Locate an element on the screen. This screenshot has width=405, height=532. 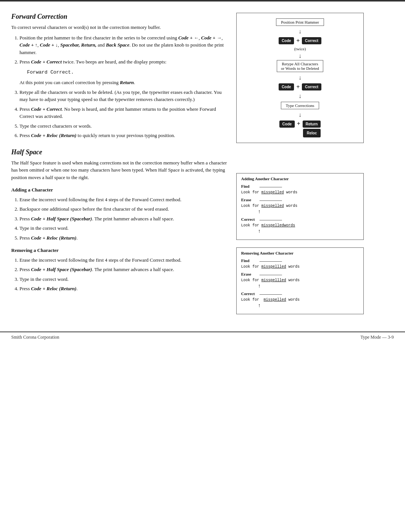
return-key: Return is located at coordinates (312, 124).